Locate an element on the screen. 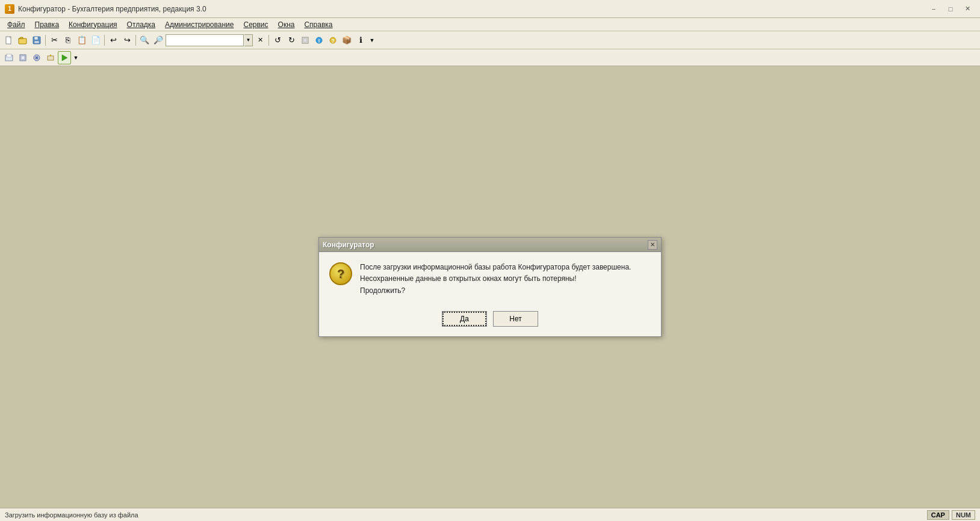 The width and height of the screenshot is (980, 521). search-clear-button: ✕ is located at coordinates (260, 40).